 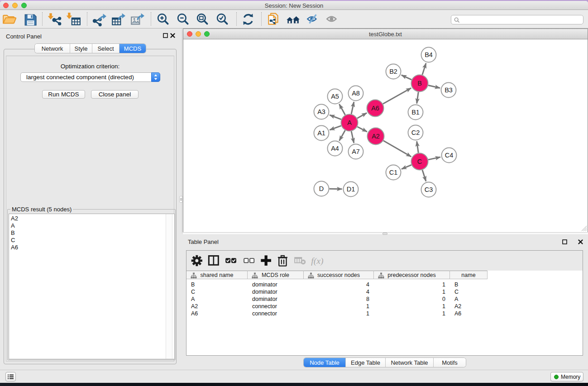 I want to click on export-table-icon, so click(x=118, y=19).